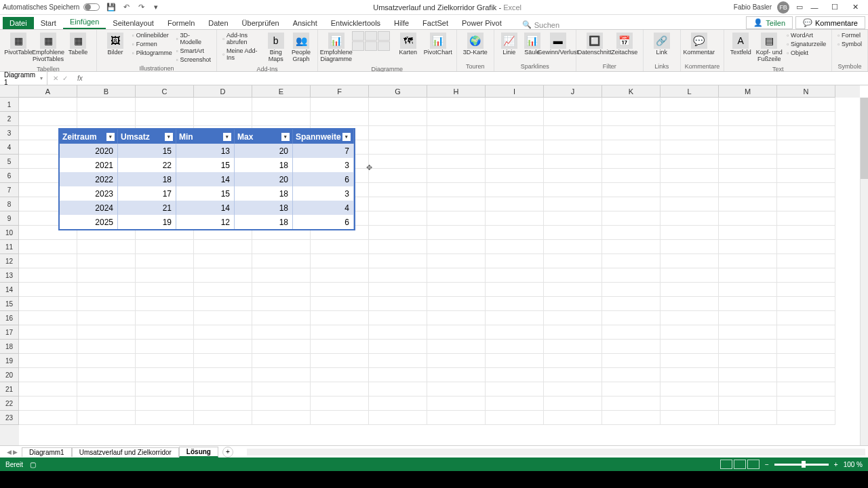  What do you see at coordinates (89, 222) in the screenshot?
I see `table-cell: 2025` at bounding box center [89, 222].